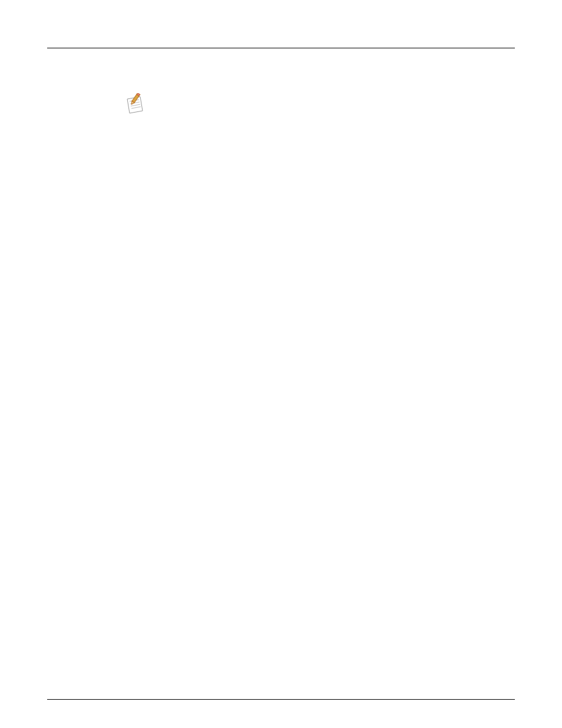  What do you see at coordinates (319, 106) in the screenshot?
I see `note-block` at bounding box center [319, 106].